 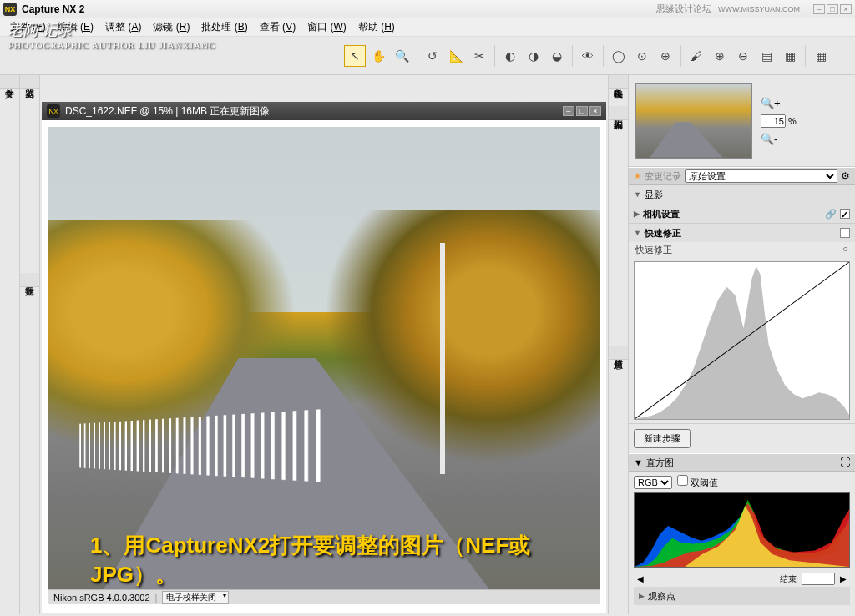 I want to click on watermark-text: 思缘设计论坛, so click(x=684, y=8).